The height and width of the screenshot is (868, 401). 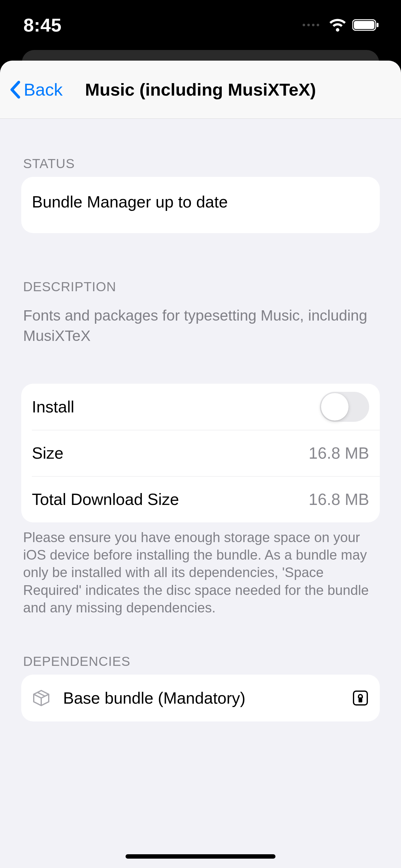 I want to click on install-toggle, so click(x=344, y=407).